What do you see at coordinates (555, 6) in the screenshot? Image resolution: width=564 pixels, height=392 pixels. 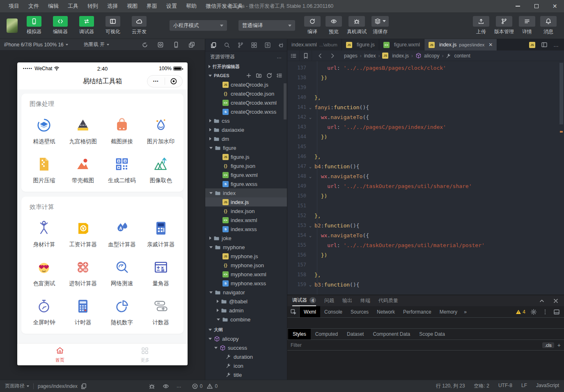 I see `close-button: ✕` at bounding box center [555, 6].